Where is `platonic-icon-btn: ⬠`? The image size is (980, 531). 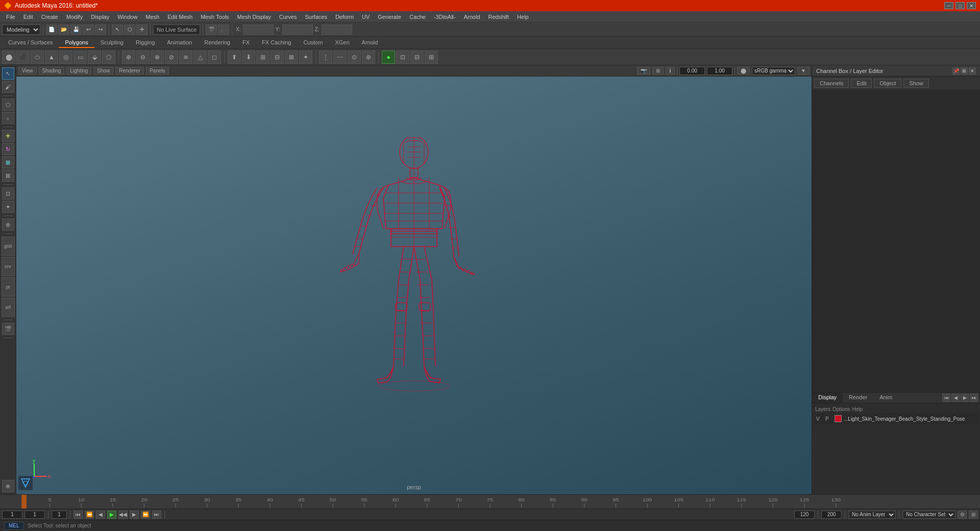 platonic-icon-btn: ⬠ is located at coordinates (109, 57).